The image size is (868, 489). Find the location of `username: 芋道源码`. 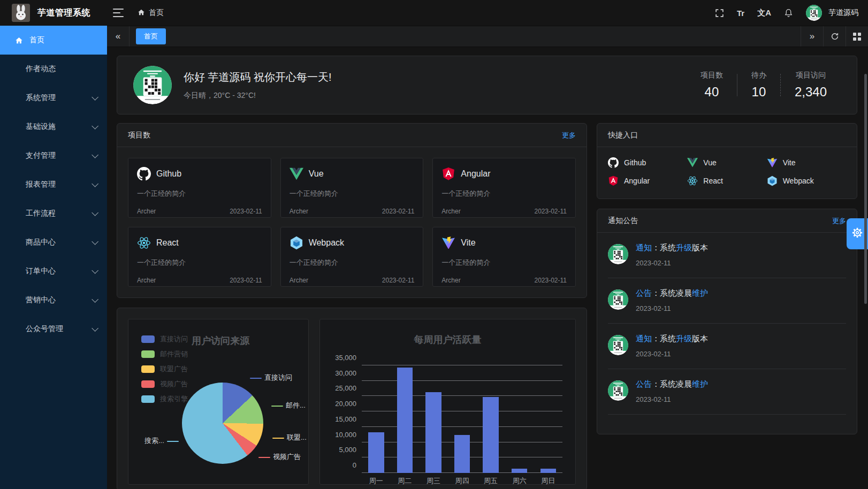

username: 芋道源码 is located at coordinates (843, 13).